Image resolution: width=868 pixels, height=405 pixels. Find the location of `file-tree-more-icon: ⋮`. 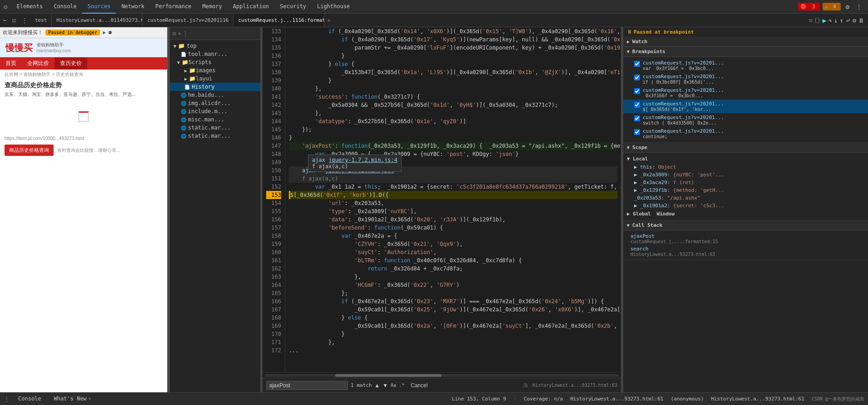

file-tree-more-icon: ⋮ is located at coordinates (185, 34).